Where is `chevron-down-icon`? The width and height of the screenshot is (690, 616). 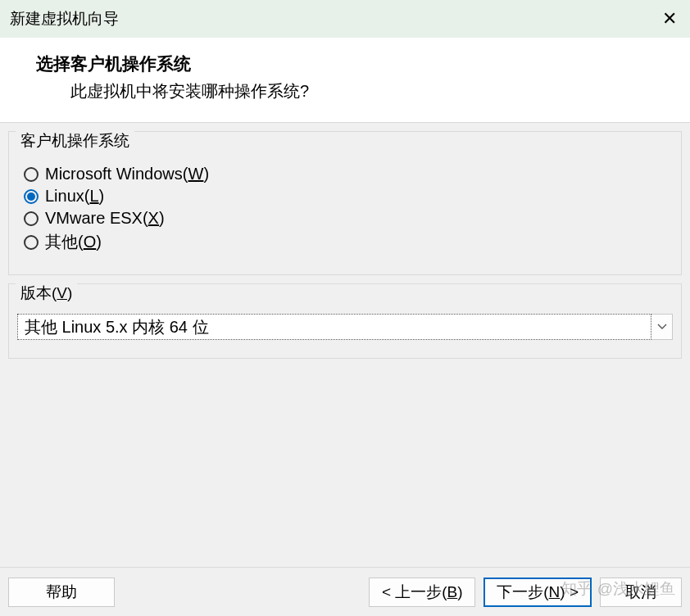 chevron-down-icon is located at coordinates (662, 327).